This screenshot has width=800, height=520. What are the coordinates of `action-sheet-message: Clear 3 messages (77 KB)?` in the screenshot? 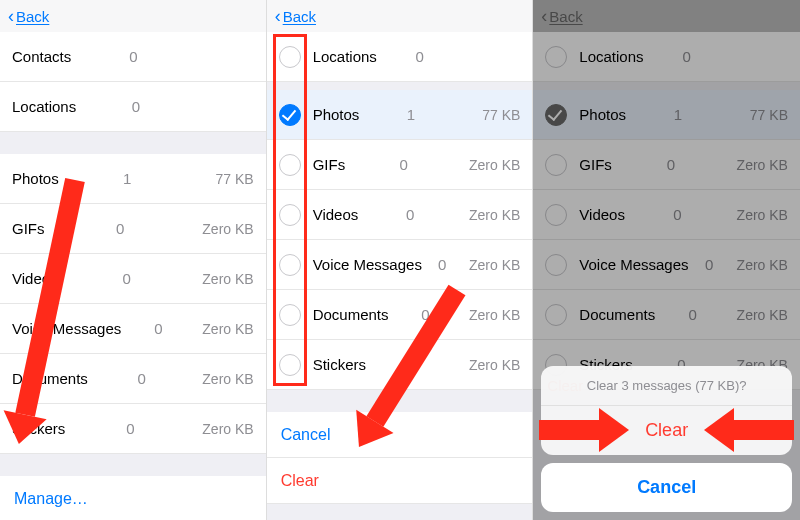 It's located at (666, 386).